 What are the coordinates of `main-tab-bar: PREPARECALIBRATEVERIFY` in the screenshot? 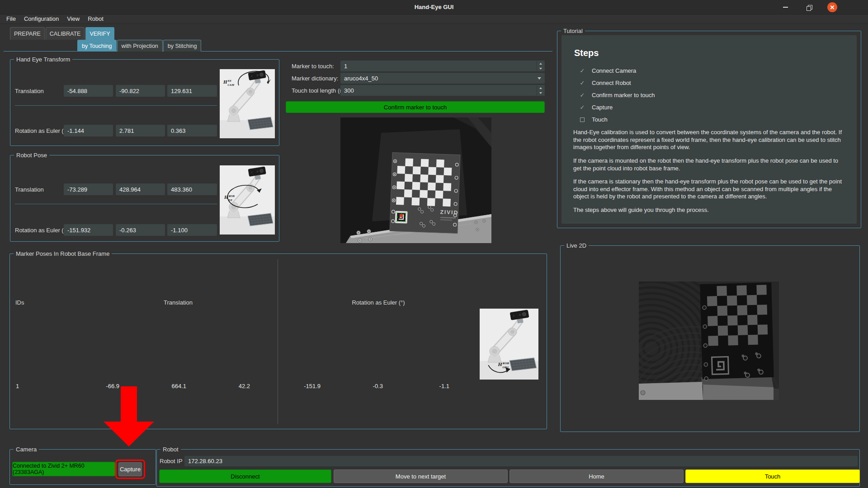 It's located at (62, 33).